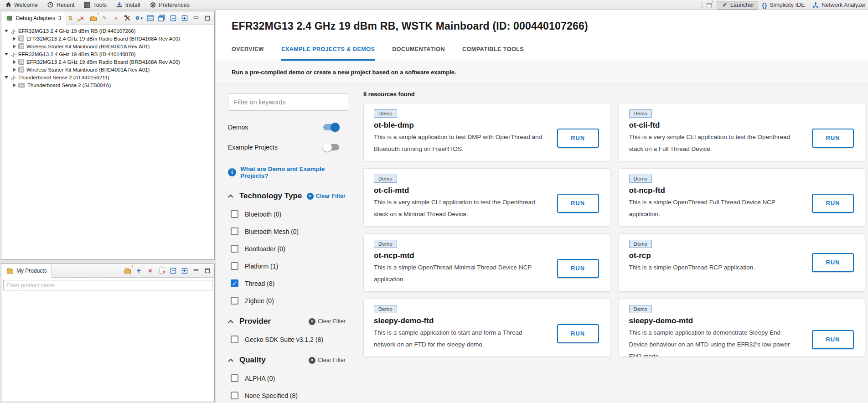  I want to click on radio-board-icon, so click(21, 62).